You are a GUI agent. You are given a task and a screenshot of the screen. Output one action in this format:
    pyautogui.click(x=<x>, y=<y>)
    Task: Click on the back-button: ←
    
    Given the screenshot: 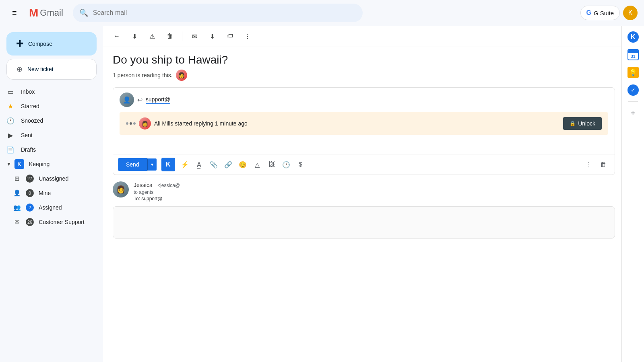 What is the action you would take?
    pyautogui.click(x=117, y=36)
    